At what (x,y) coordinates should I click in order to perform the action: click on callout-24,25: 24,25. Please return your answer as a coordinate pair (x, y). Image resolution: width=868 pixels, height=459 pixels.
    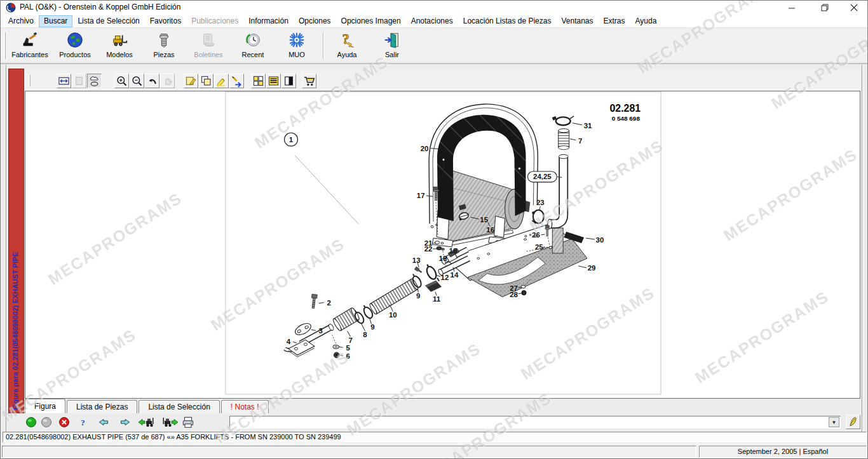
    Looking at the image, I should click on (543, 176).